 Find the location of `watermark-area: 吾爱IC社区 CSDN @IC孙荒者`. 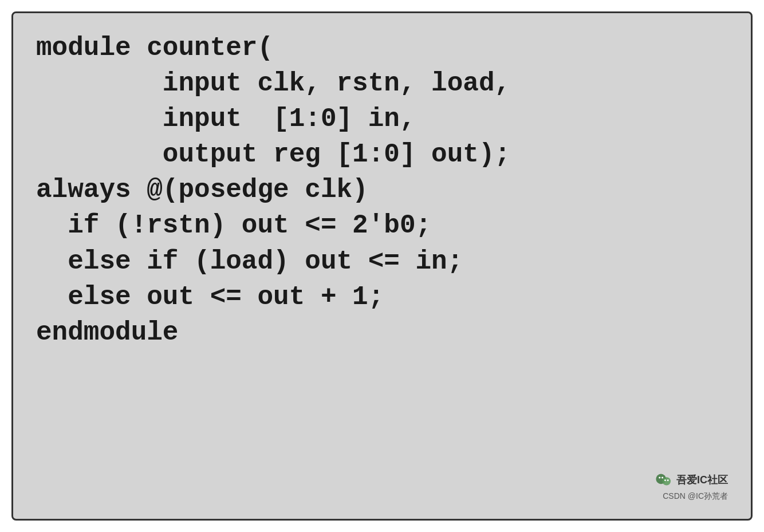

watermark-area: 吾爱IC社区 CSDN @IC孙荒者 is located at coordinates (382, 486).